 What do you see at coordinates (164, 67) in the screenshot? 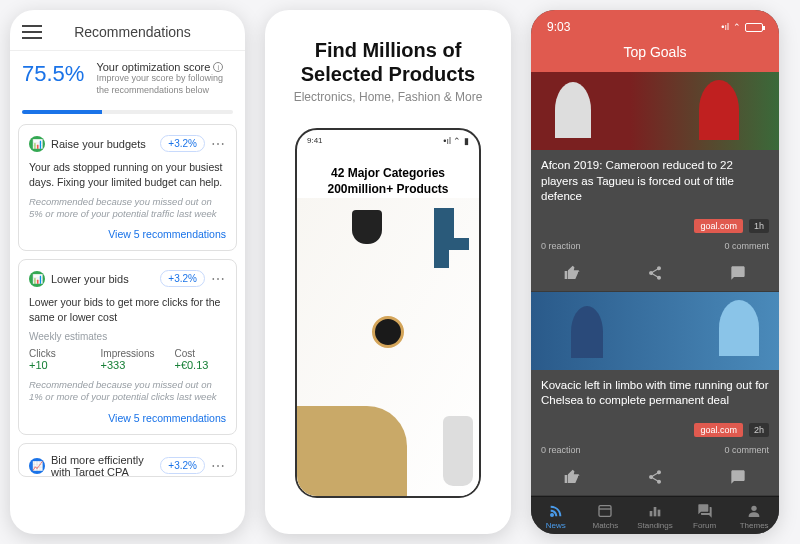
I see `score-title: Your optimization scorei` at bounding box center [164, 67].